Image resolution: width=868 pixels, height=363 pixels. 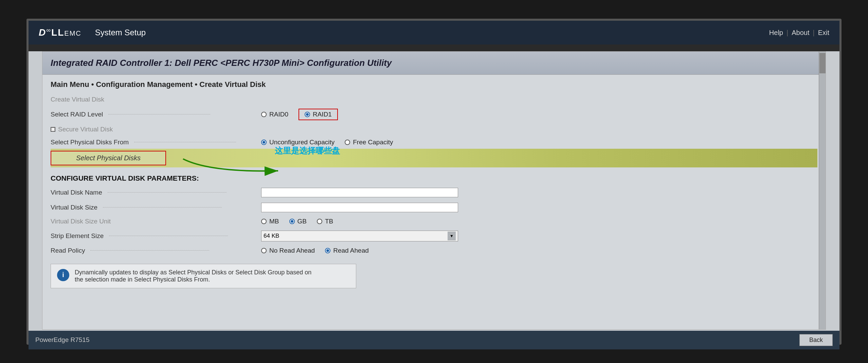 What do you see at coordinates (360, 236) in the screenshot?
I see `strip-size-select: 64 KB ▼` at bounding box center [360, 236].